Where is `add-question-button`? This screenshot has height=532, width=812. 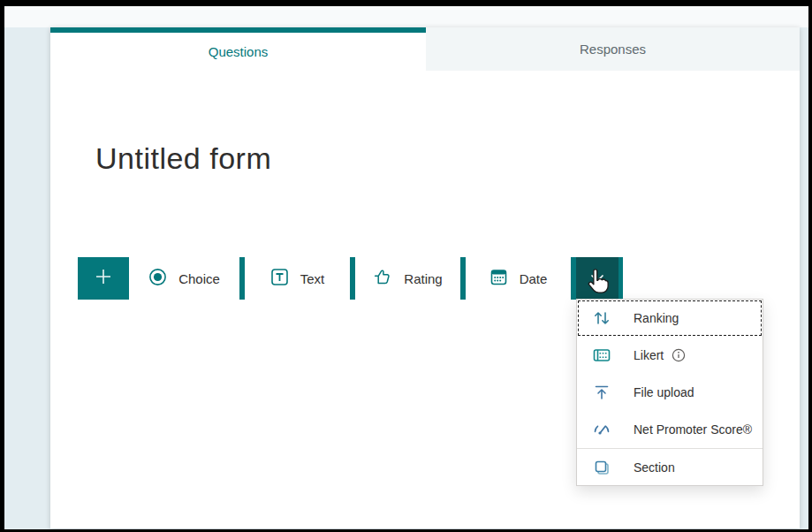
add-question-button is located at coordinates (103, 278).